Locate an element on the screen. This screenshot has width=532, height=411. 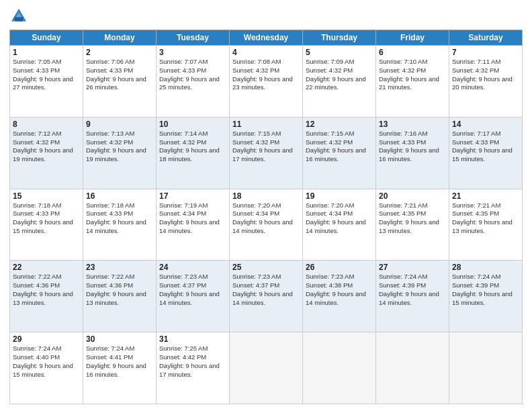
day-number: 24 is located at coordinates (193, 267).